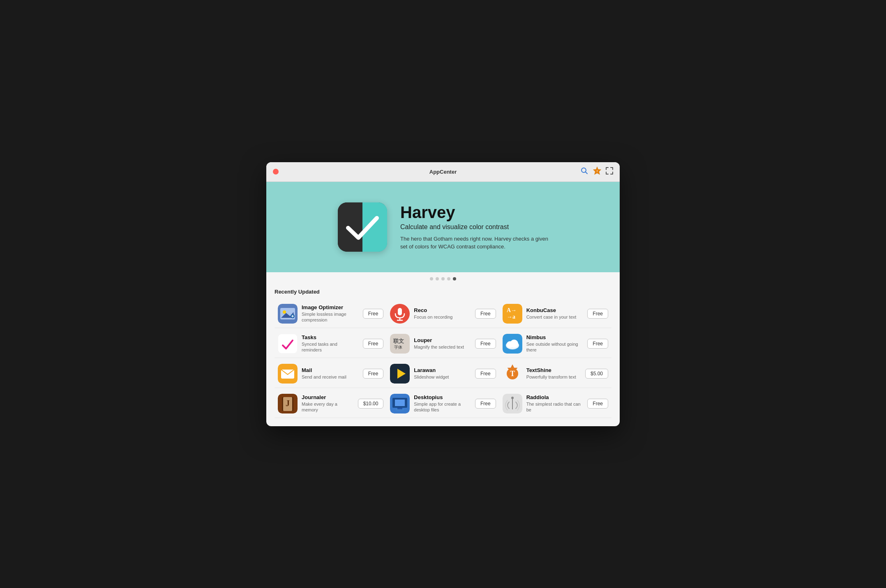 Image resolution: width=886 pixels, height=588 pixels. I want to click on hero-banner: Harvey Calculate and visualize color con…, so click(443, 227).